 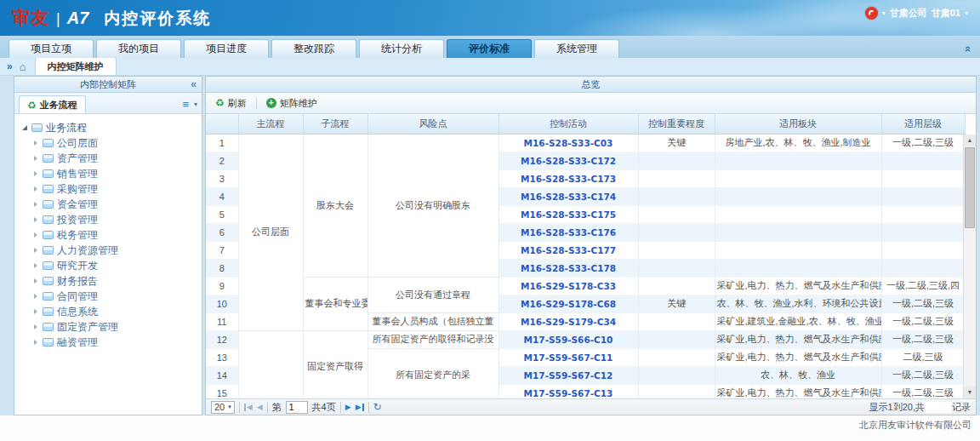 I want to click on merged-sub-process: 股东大会, so click(x=335, y=205).